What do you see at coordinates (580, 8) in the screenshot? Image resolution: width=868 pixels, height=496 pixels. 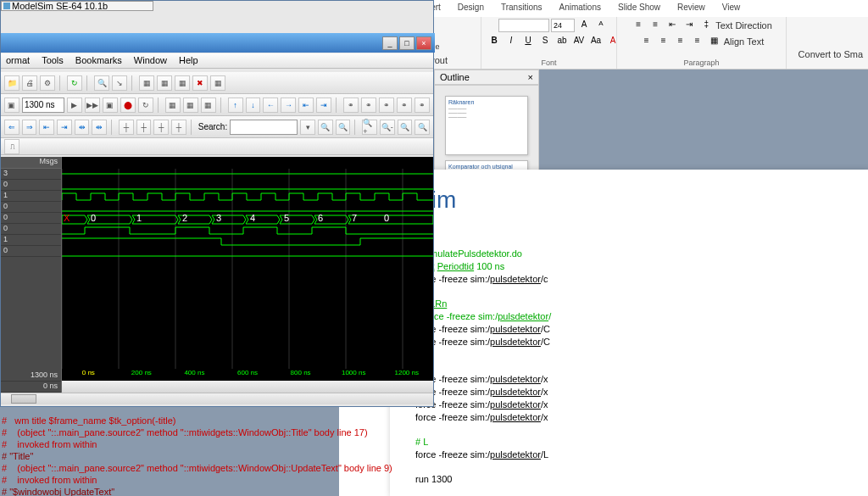 I see `tab-animations: Animations` at bounding box center [580, 8].